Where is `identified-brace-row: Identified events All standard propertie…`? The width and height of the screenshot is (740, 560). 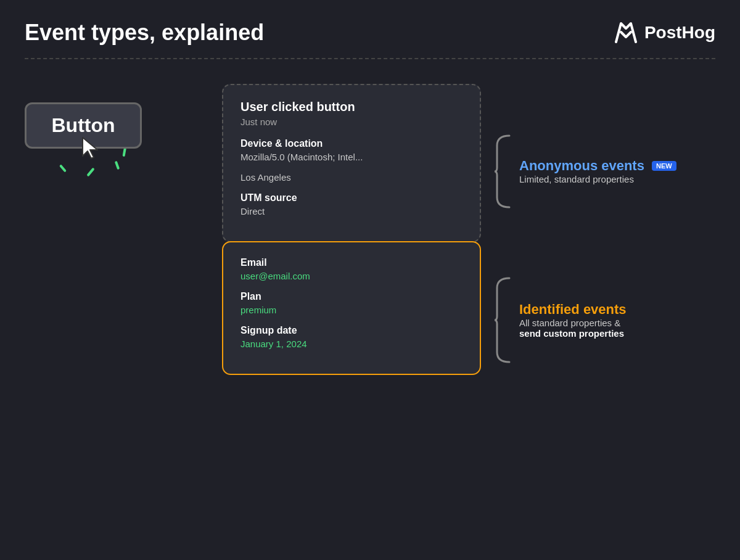 identified-brace-row: Identified events All standard propertie… is located at coordinates (586, 320).